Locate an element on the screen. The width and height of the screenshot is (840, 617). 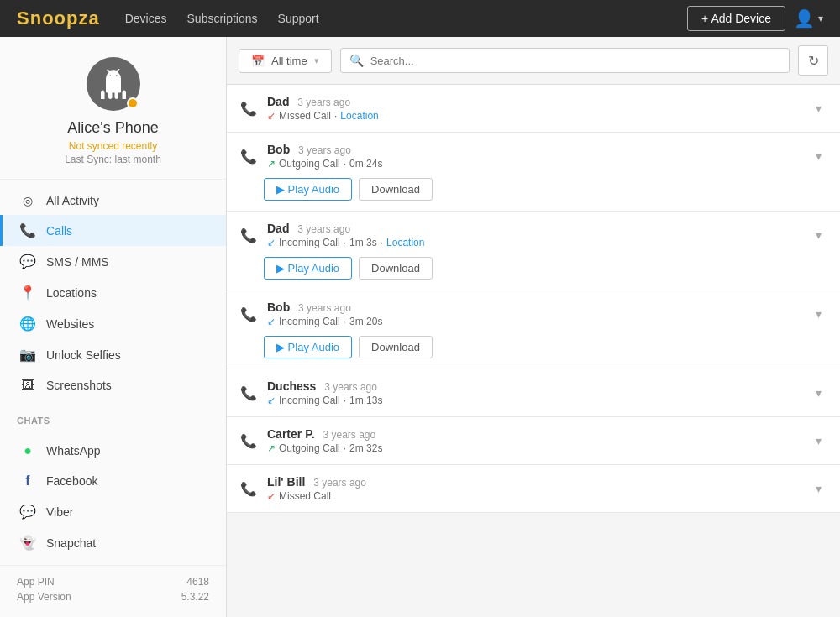
sidebar-item-snapchat: 👻 Snapchat is located at coordinates (113, 542).